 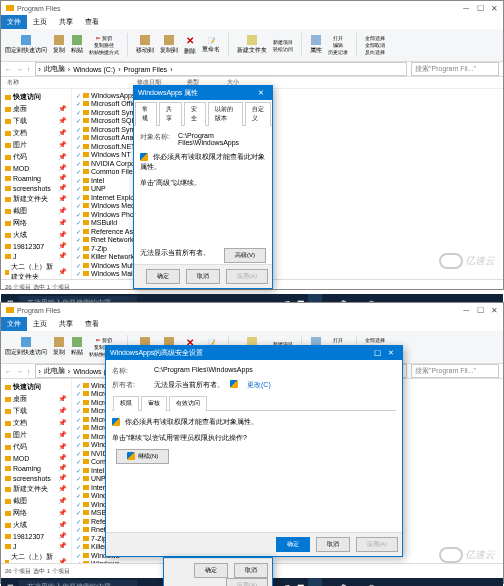 What do you see at coordinates (154, 404) in the screenshot?
I see `tab-auditing: 审核` at bounding box center [154, 404].